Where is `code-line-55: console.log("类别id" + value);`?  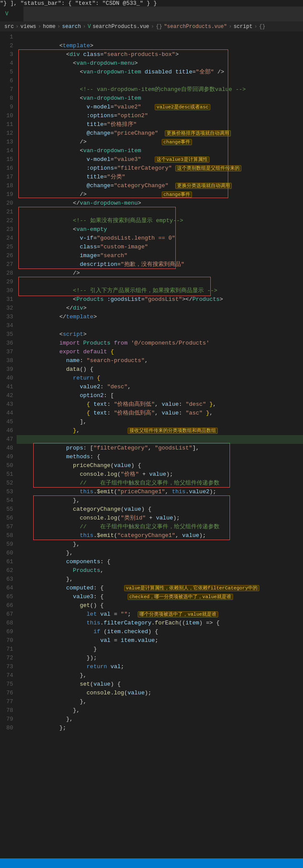
code-line-55: console.log("类别id" + value); is located at coordinates (160, 509).